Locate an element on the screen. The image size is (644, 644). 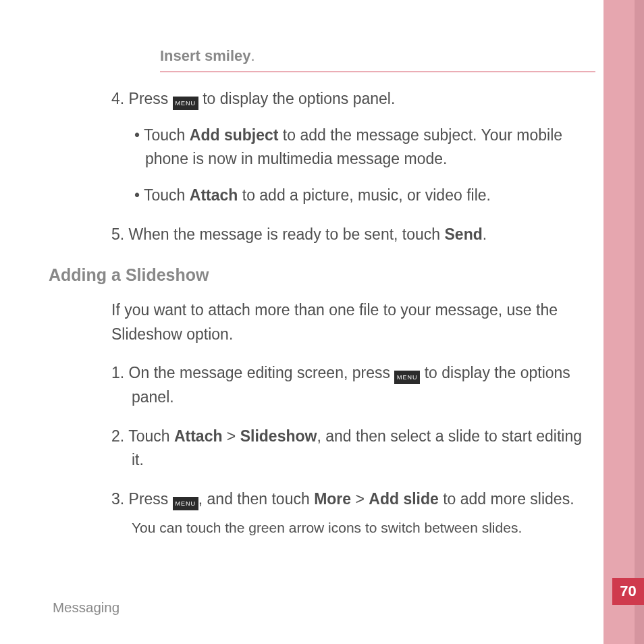
slideshow-note: You can touch the green arrow icons to s… is located at coordinates (365, 528).